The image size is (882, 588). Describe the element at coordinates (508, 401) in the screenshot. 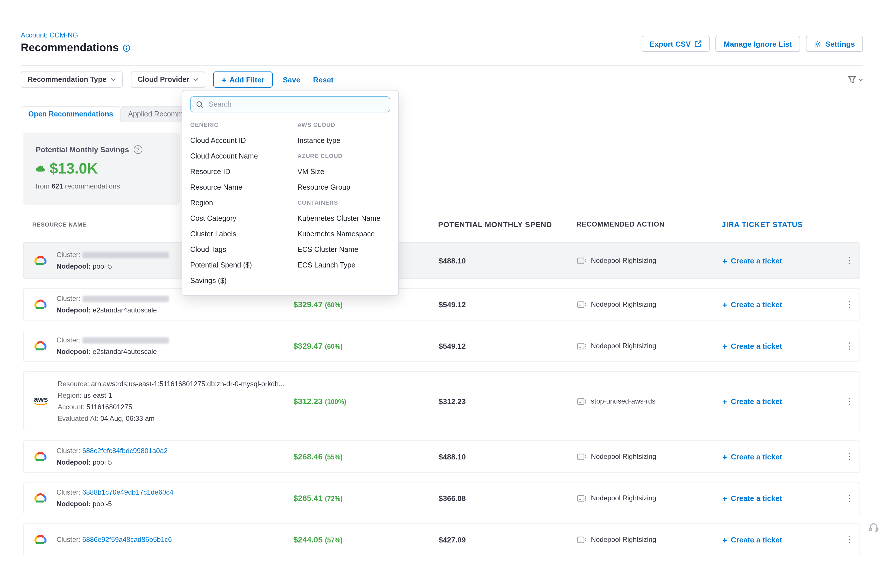

I see `spend-value: $312.23` at that location.